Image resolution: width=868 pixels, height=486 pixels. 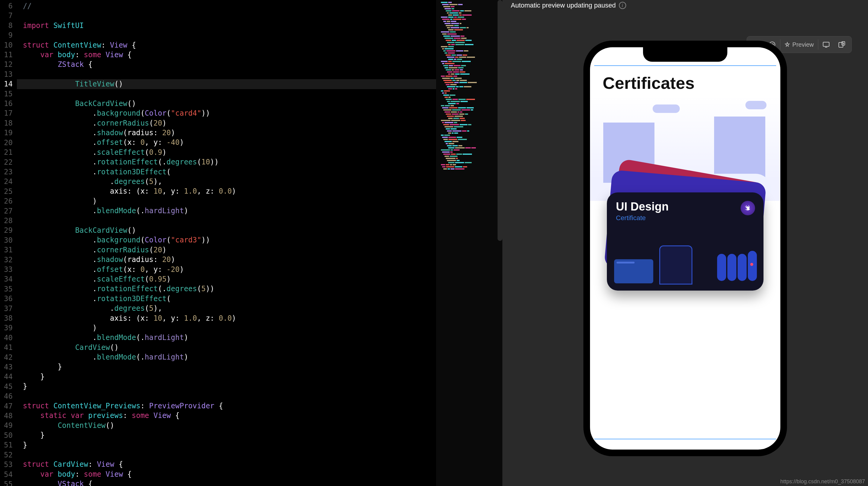 What do you see at coordinates (642, 207) in the screenshot?
I see `card-title: UI Design` at bounding box center [642, 207].